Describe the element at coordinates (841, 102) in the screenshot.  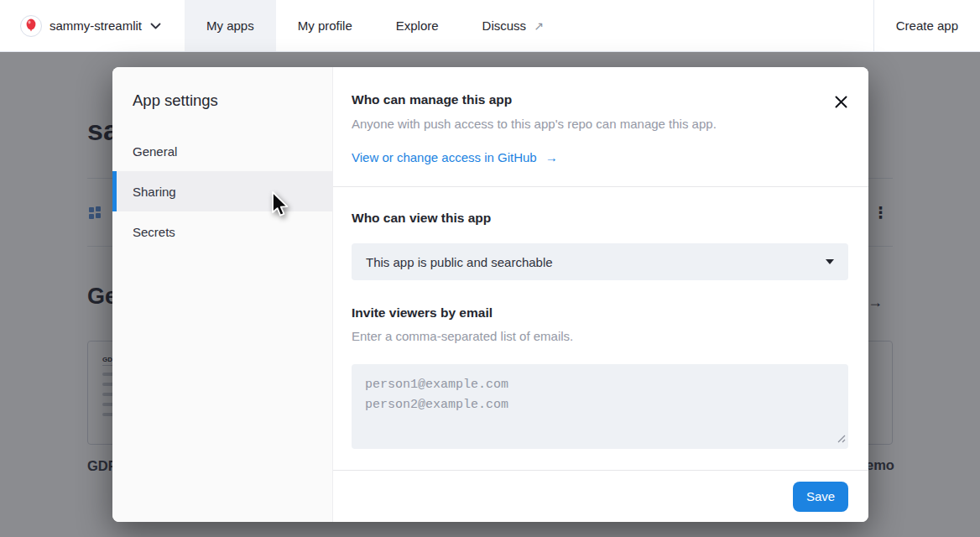
I see `close-icon` at that location.